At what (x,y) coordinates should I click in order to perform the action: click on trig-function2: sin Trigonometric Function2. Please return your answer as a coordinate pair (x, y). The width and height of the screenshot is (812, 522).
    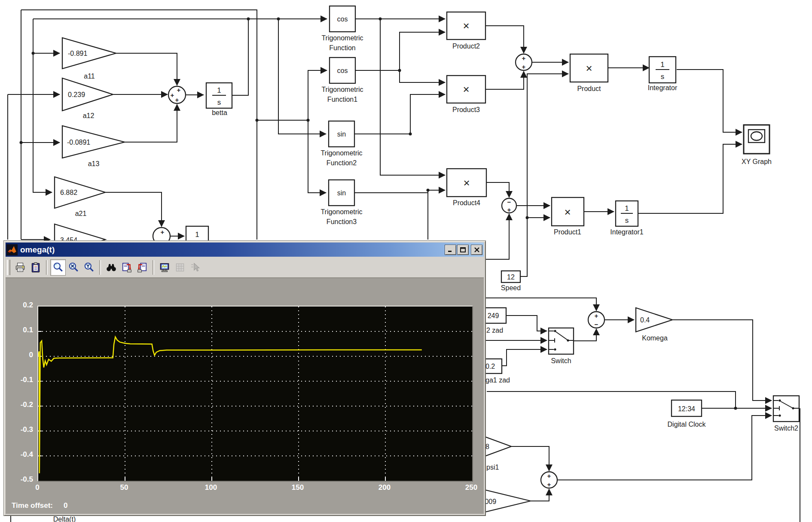
    Looking at the image, I should click on (341, 144).